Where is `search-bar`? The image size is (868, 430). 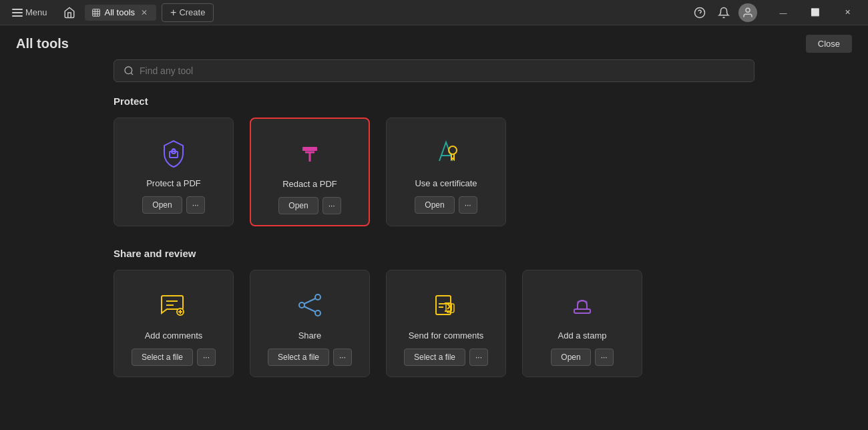
search-bar is located at coordinates (434, 71).